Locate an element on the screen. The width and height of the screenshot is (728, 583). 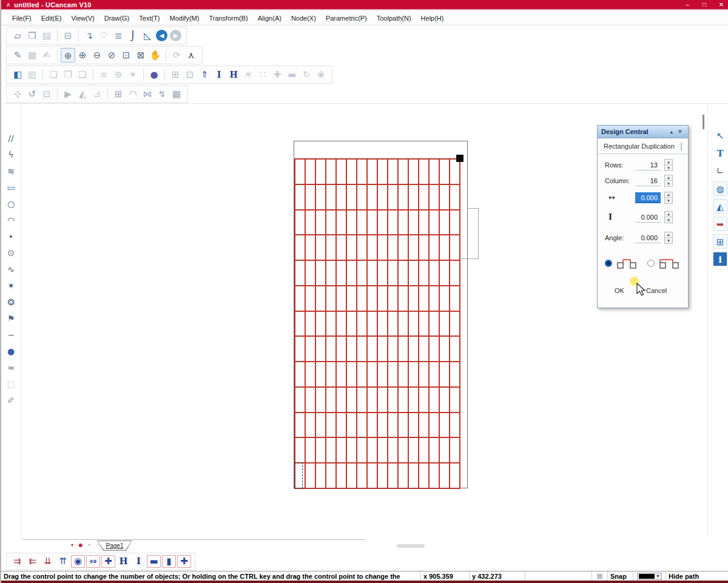
emboss-icon: ✍ is located at coordinates (47, 55).